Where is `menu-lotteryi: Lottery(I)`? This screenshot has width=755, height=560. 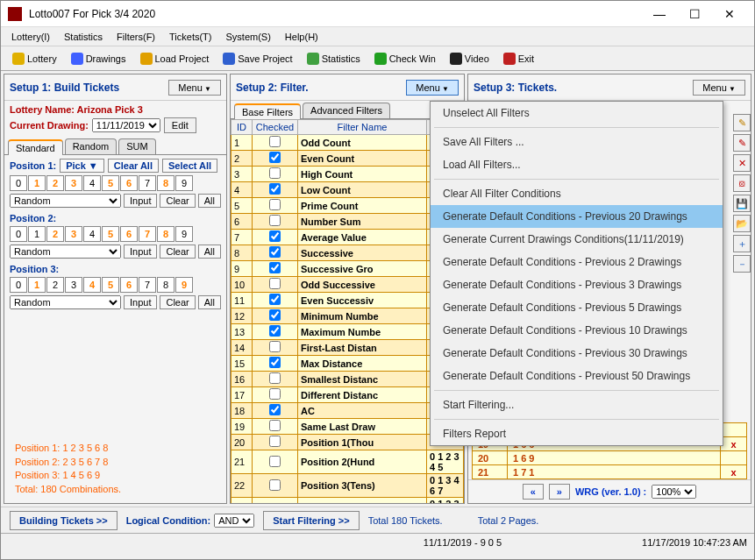
menu-lotteryi: Lottery(I) is located at coordinates (31, 37).